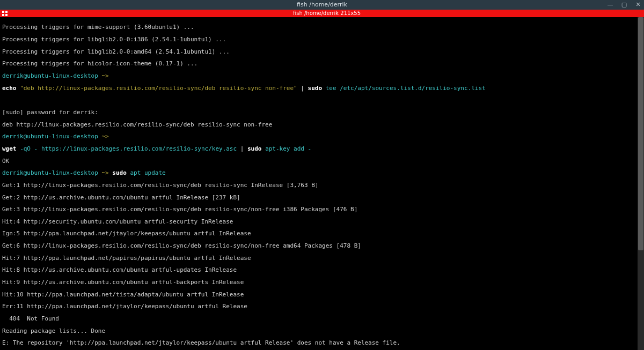 The image size is (644, 350). What do you see at coordinates (319, 343) in the screenshot?
I see `output-line: E: The repository 'http://ppa.launchpad.…` at bounding box center [319, 343].